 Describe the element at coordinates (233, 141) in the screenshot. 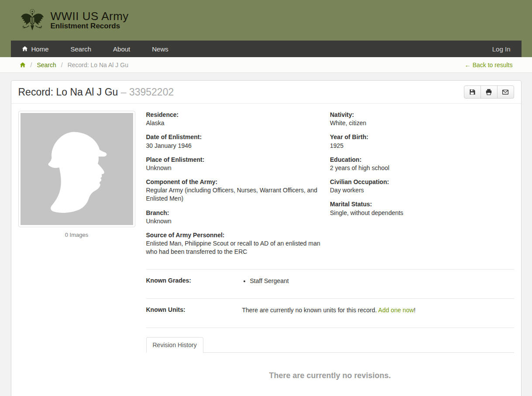

I see `field-date-of-enlistment: Date of Enlistment: 30 January 1946` at that location.